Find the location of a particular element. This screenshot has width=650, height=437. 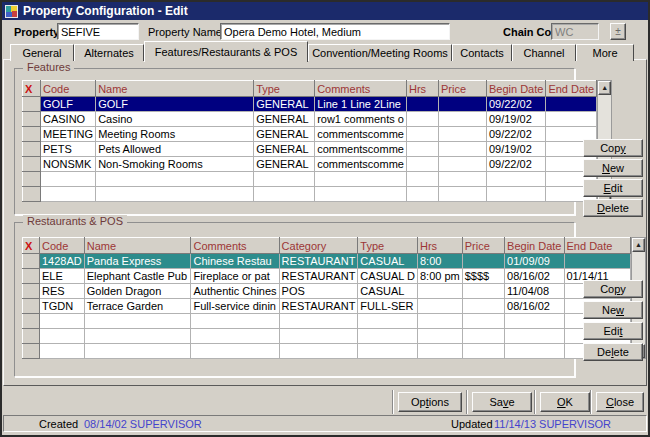

table-row: RES Golden Dragon Authentic Chines POS C… is located at coordinates (327, 292).